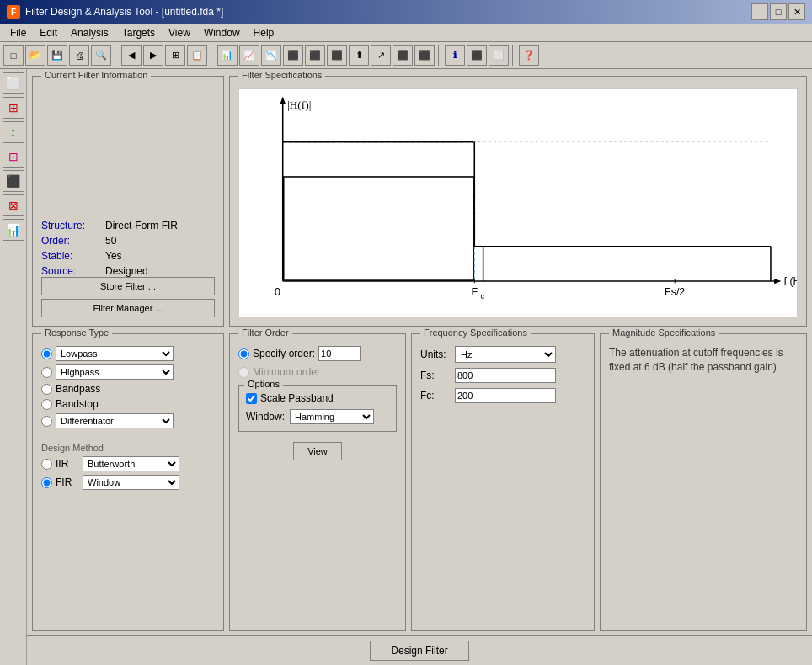 The width and height of the screenshot is (812, 665). Describe the element at coordinates (778, 12) in the screenshot. I see `title-controls: — □ ✕` at that location.